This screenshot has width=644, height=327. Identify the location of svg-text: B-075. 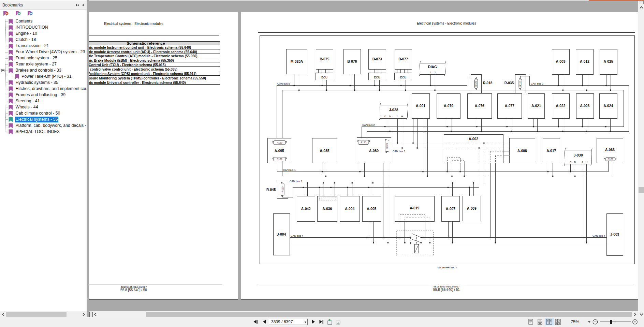
(324, 59).